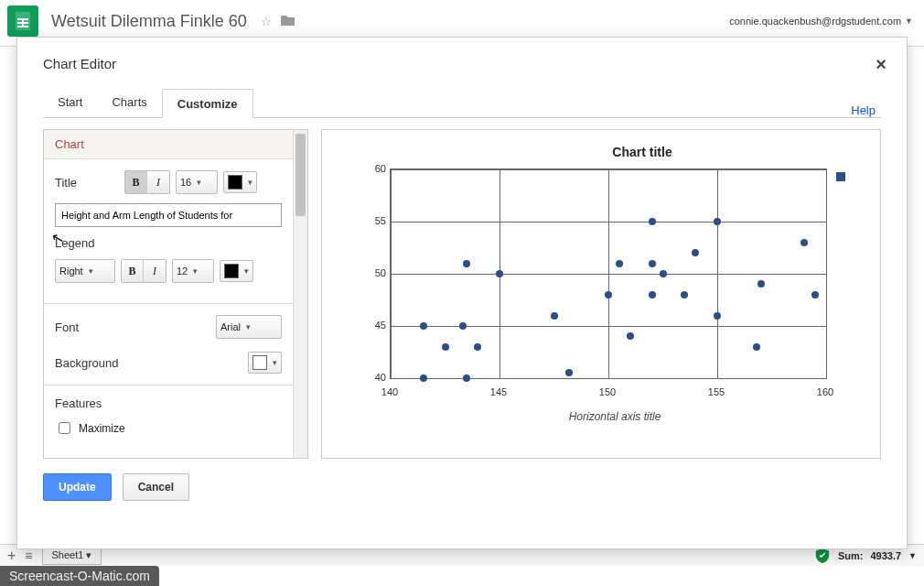 The image size is (924, 586). Describe the element at coordinates (841, 177) in the screenshot. I see `legend-marker` at that location.